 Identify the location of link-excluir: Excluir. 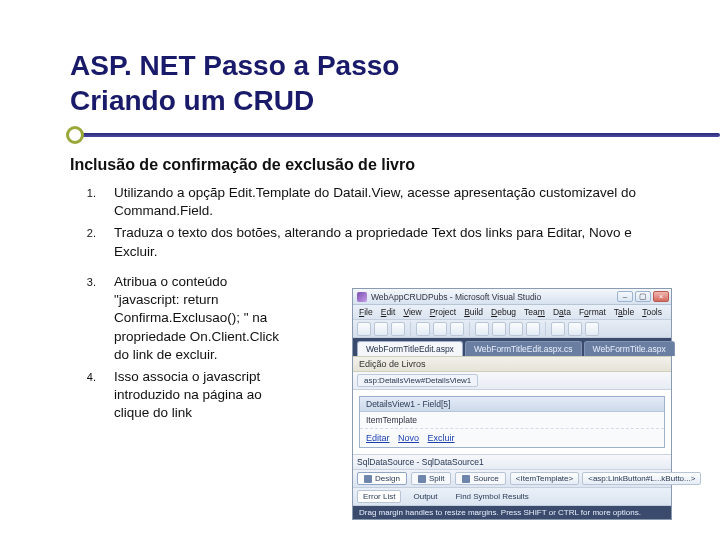
(442, 438).